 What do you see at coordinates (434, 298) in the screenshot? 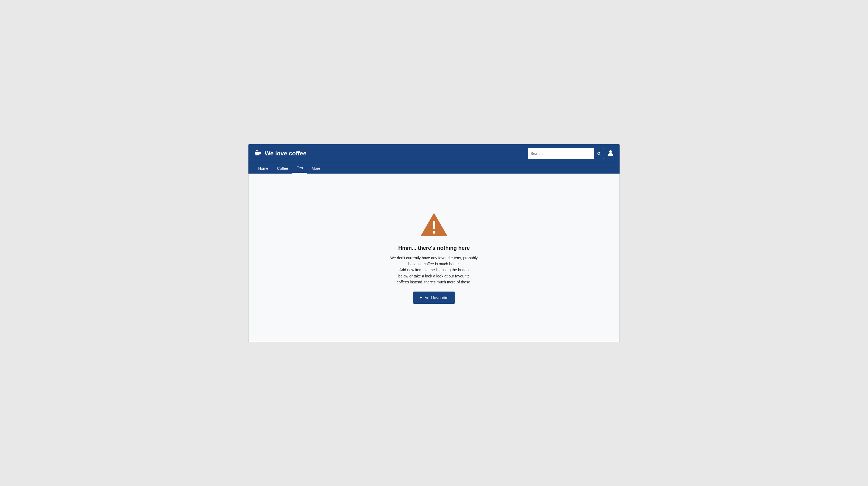
I see `add-favourite-button: + Add favourite` at bounding box center [434, 298].